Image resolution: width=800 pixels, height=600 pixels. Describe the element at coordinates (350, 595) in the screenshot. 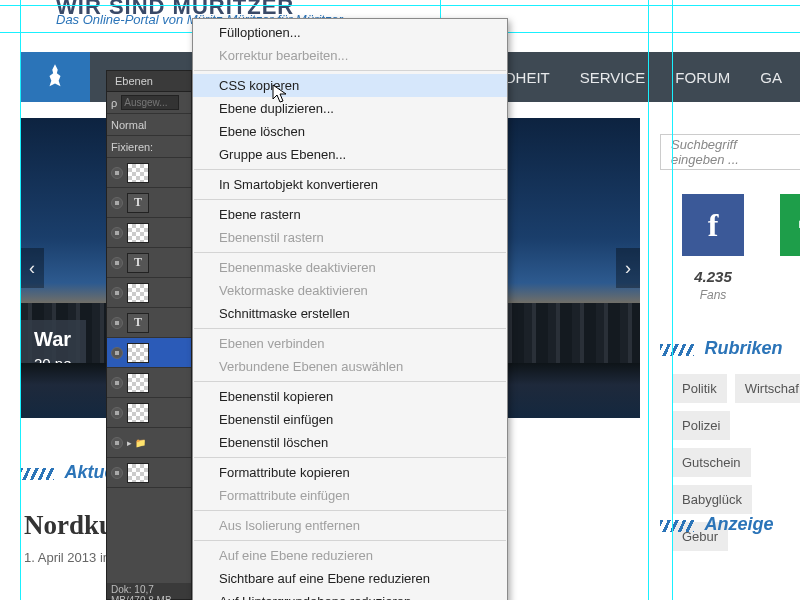

I see `menu-item: Auf Hintergrundebene reduzieren` at that location.